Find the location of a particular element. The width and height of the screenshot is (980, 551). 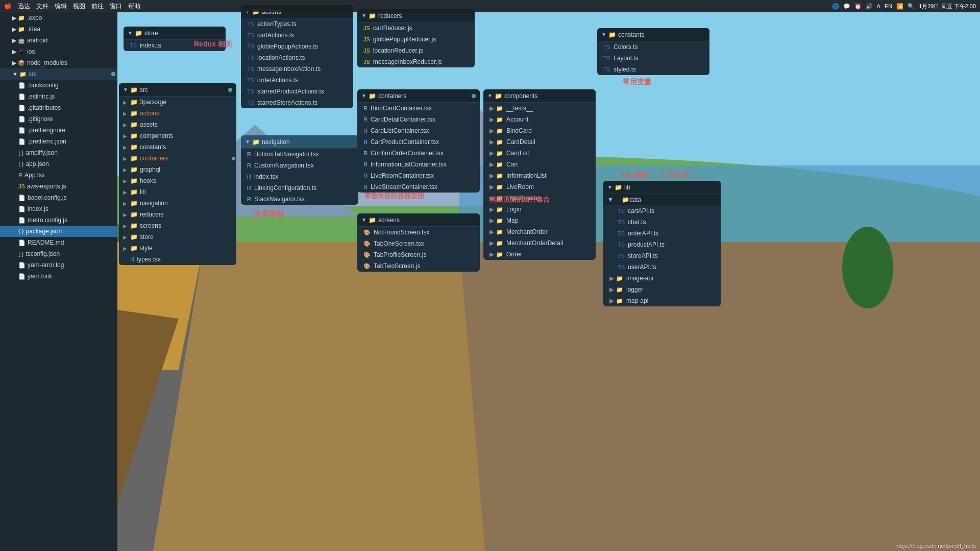

file-storeAPI: TSstoreAPI.ts is located at coordinates (662, 256).